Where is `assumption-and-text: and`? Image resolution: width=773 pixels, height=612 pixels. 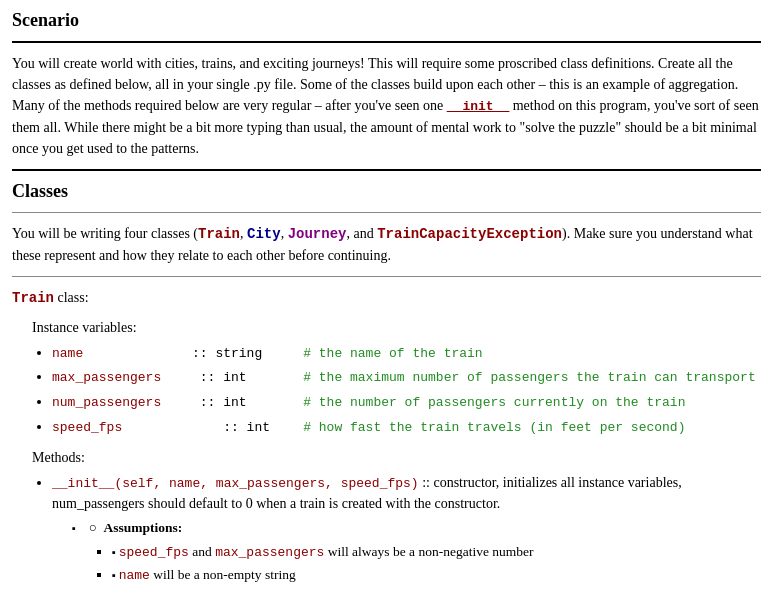 assumption-and-text: and is located at coordinates (202, 552).